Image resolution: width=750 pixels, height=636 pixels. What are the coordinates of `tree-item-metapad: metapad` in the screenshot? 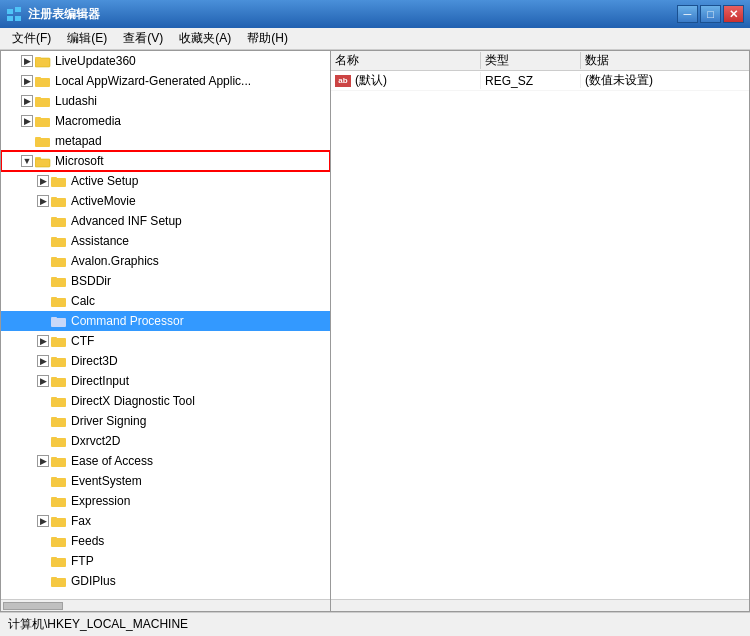 It's located at (166, 141).